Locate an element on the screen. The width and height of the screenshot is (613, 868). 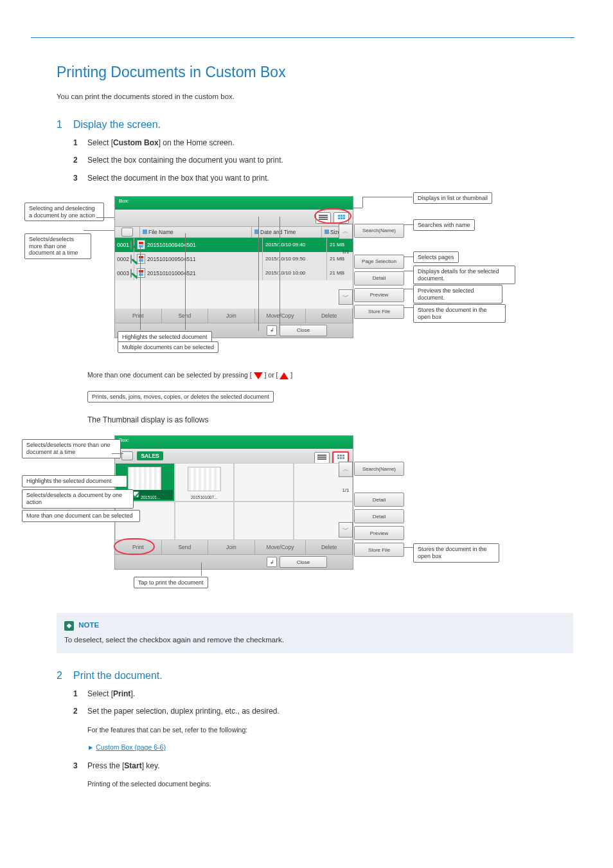
step-2-ref: ► Custom Box (page 6-6) is located at coordinates (330, 747).